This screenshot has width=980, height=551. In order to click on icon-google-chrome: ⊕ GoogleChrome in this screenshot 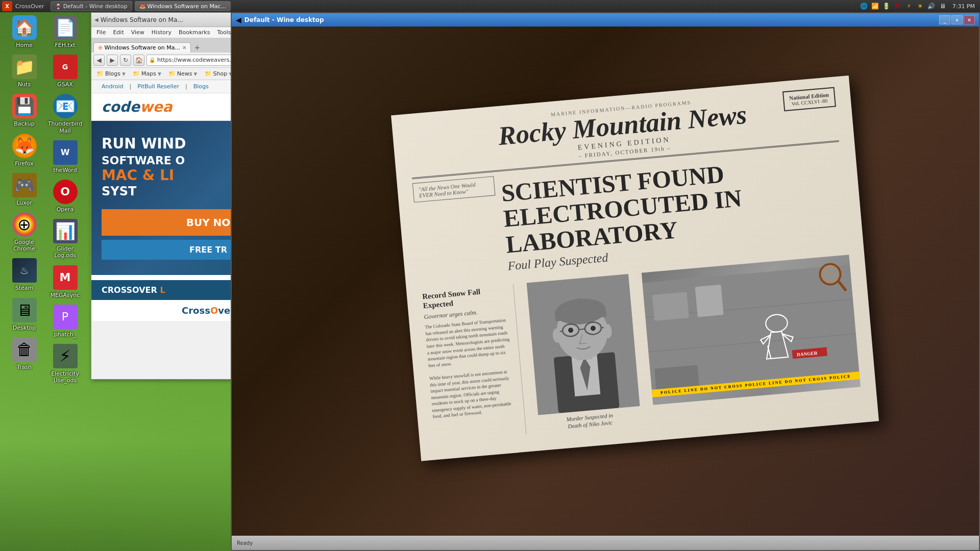, I will do `click(24, 232)`.